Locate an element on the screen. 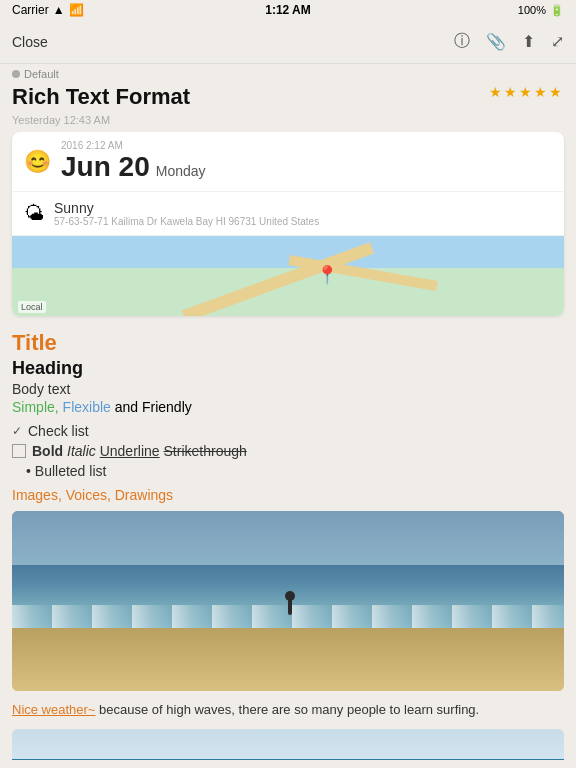  rtf-heading: Heading is located at coordinates (288, 368).